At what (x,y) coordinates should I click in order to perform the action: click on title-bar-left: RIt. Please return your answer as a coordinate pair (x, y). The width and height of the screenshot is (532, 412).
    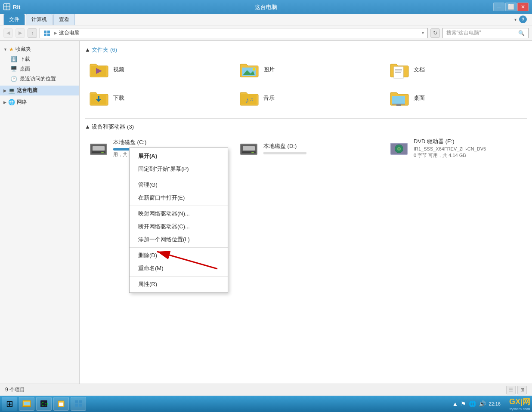
    Looking at the image, I should click on (12, 7).